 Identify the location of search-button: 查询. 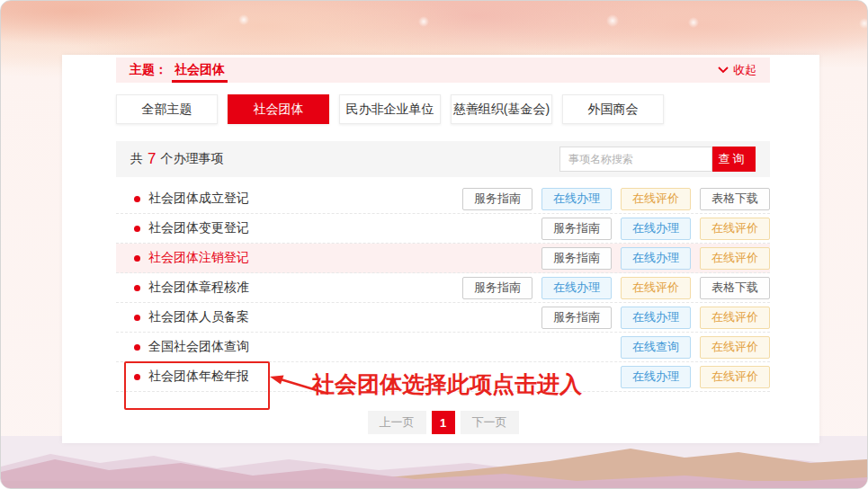
(734, 159).